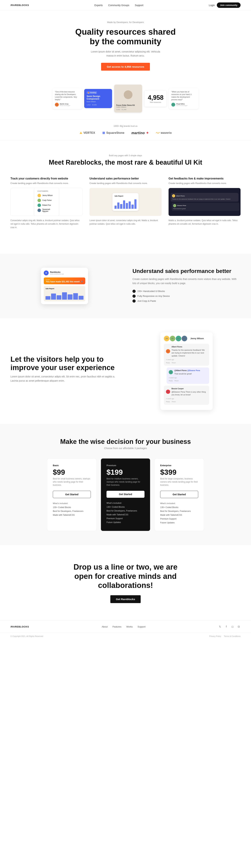 This screenshot has width=251, height=868. What do you see at coordinates (65, 280) in the screenshot?
I see `notif-label: Insight` at bounding box center [65, 280].